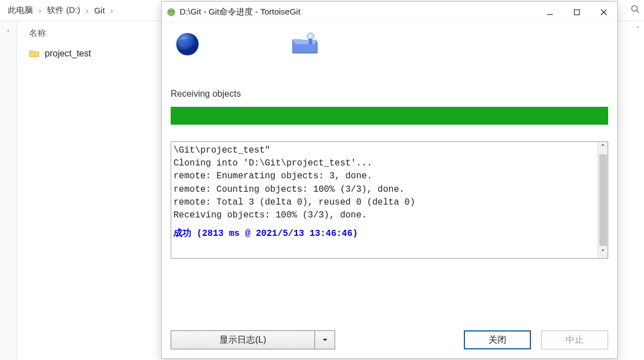 Image resolution: width=644 pixels, height=360 pixels. Describe the element at coordinates (550, 12) in the screenshot. I see `minimize-button` at that location.